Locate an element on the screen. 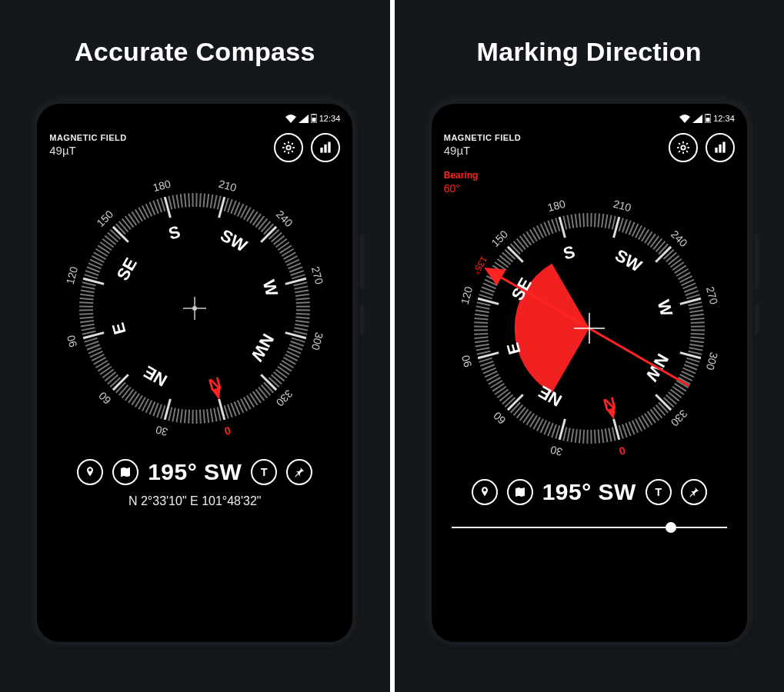 This screenshot has height=692, width=784. svg-text: 90 is located at coordinates (466, 361).